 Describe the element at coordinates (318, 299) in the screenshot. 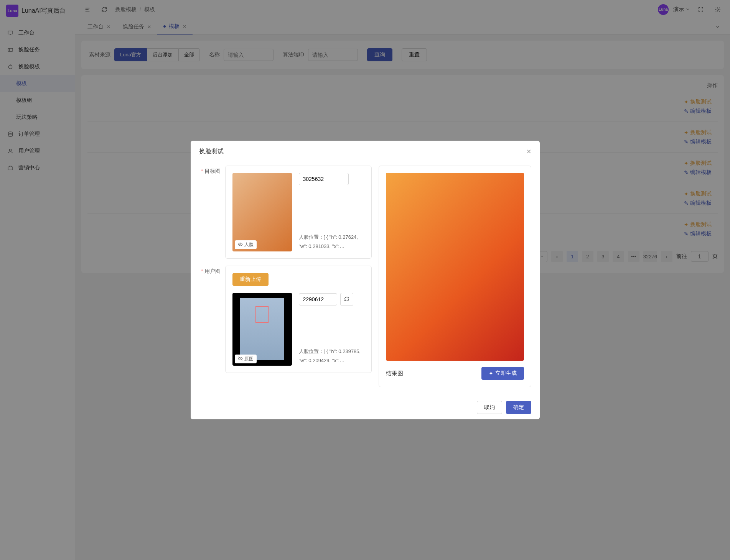

I see `user-id-input` at that location.